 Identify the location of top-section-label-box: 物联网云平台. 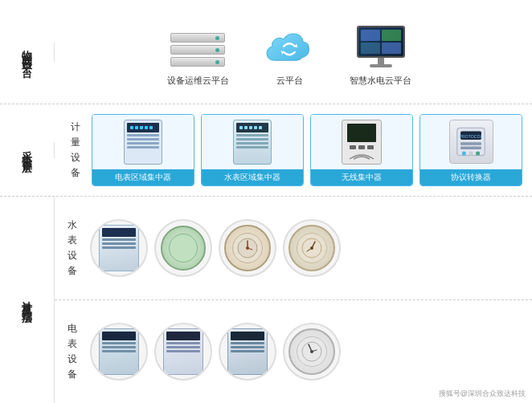
(27, 52).